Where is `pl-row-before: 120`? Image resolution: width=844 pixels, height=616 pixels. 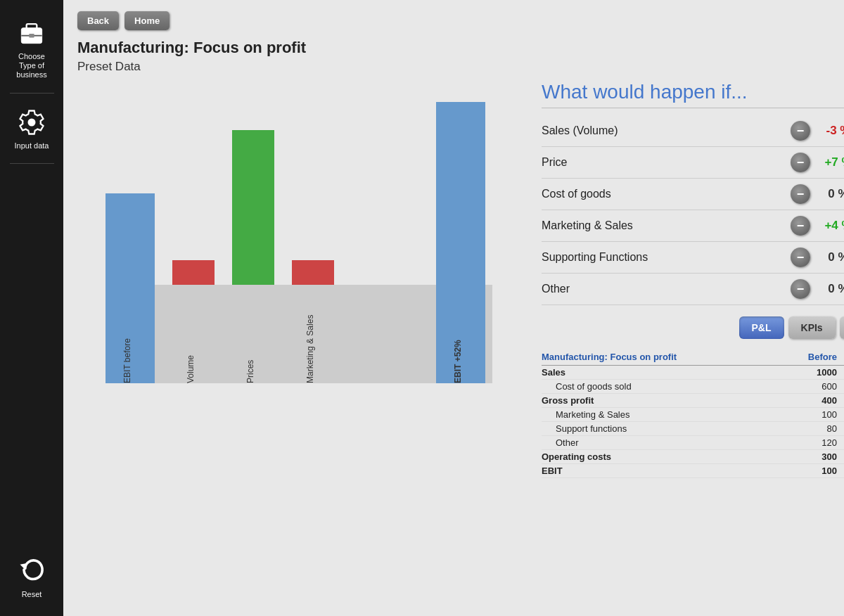
pl-row-before: 120 is located at coordinates (819, 443).